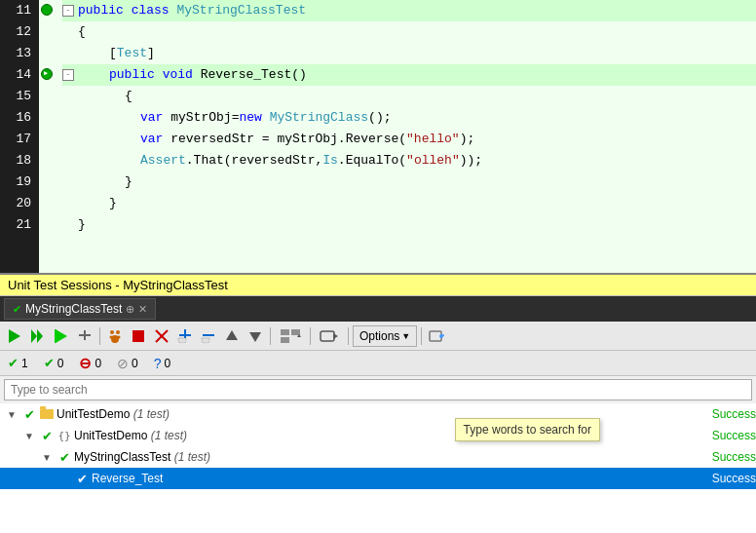  What do you see at coordinates (68, 75) in the screenshot?
I see `collapse-14: -` at bounding box center [68, 75].